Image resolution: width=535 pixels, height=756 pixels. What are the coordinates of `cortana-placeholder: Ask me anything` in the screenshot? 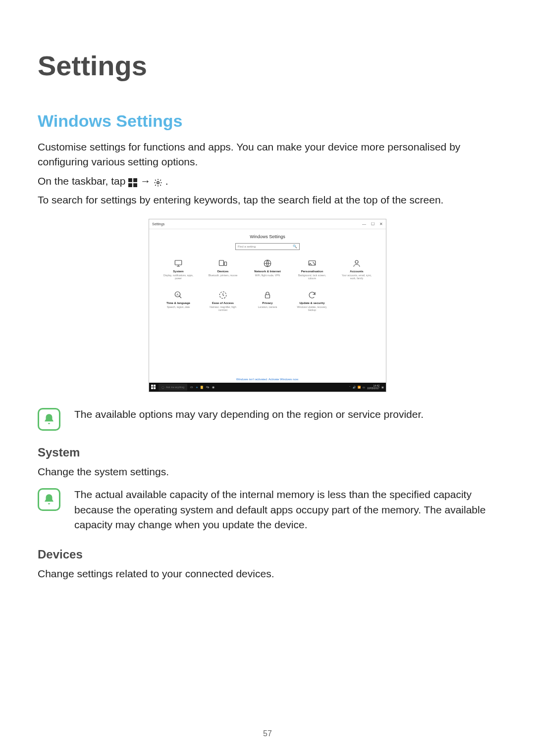 It's located at (175, 387).